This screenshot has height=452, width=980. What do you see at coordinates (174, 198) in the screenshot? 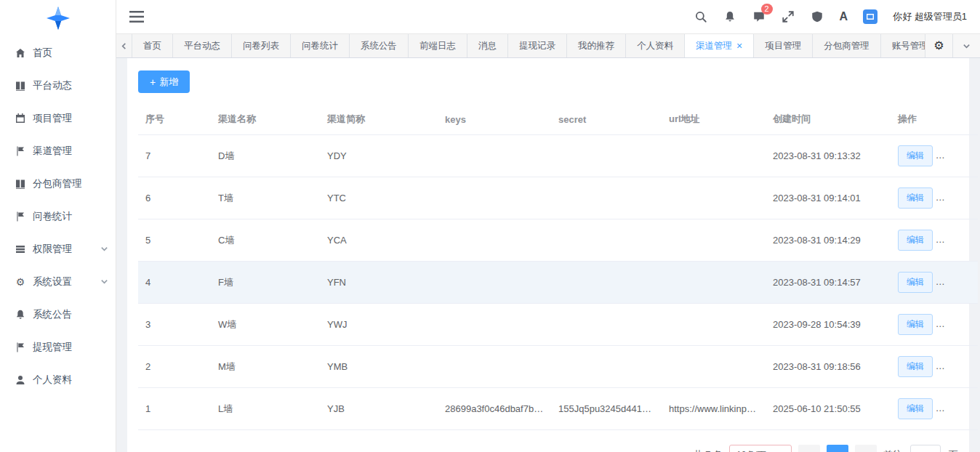
I see `cell-seq: 6` at bounding box center [174, 198].